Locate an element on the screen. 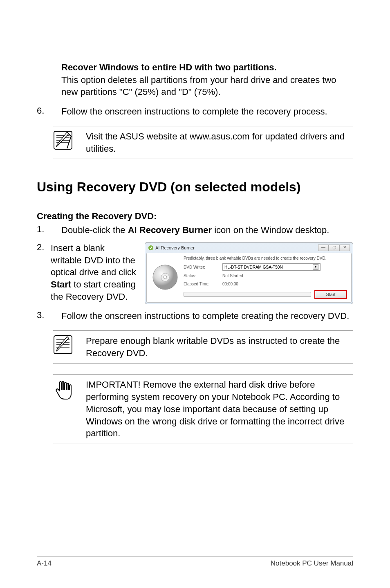 Image resolution: width=390 pixels, height=588 pixels. ai-recovery-burner-window: AI Recovery Burner — ▢ ✕ is located at coordinates (249, 273).